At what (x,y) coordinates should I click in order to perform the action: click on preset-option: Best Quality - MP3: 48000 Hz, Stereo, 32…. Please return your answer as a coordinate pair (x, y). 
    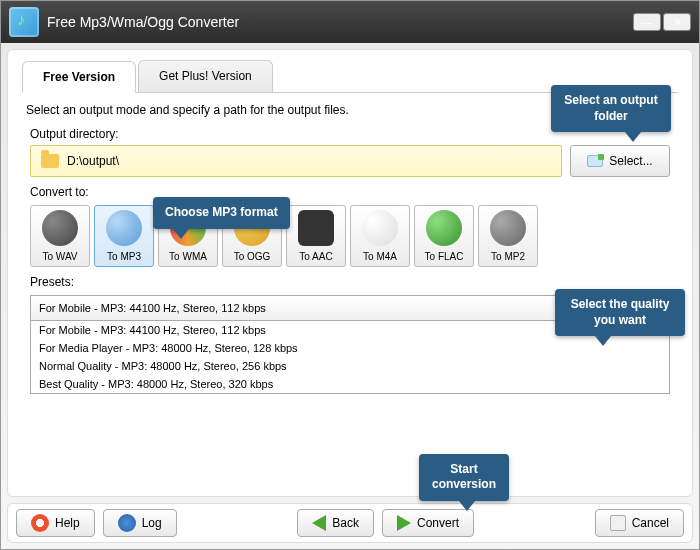
    Looking at the image, I should click on (350, 384).